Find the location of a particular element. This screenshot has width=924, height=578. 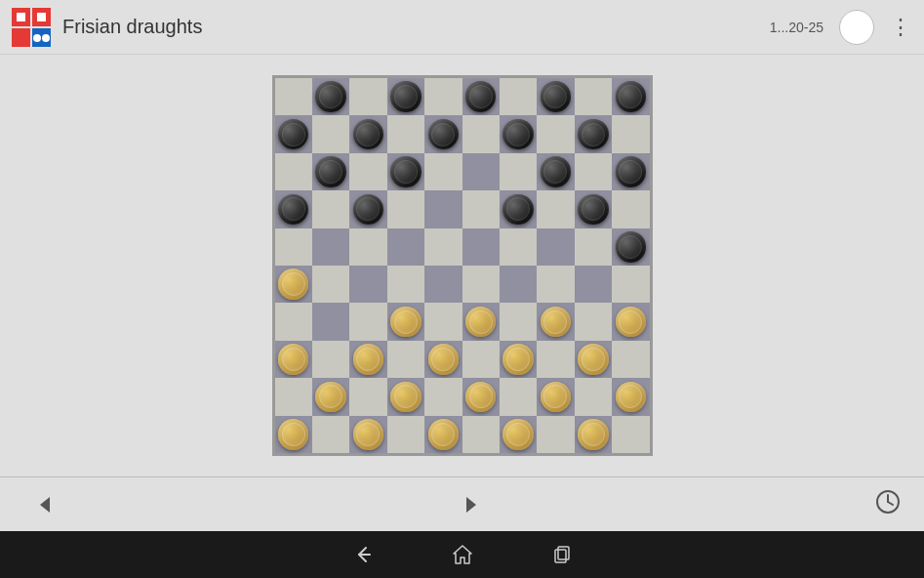

toggle-button is located at coordinates (857, 27).